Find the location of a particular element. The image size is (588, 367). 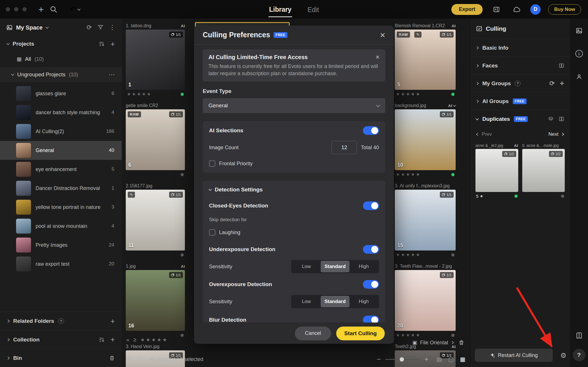

view-grid-icon: ▦ is located at coordinates (463, 359).